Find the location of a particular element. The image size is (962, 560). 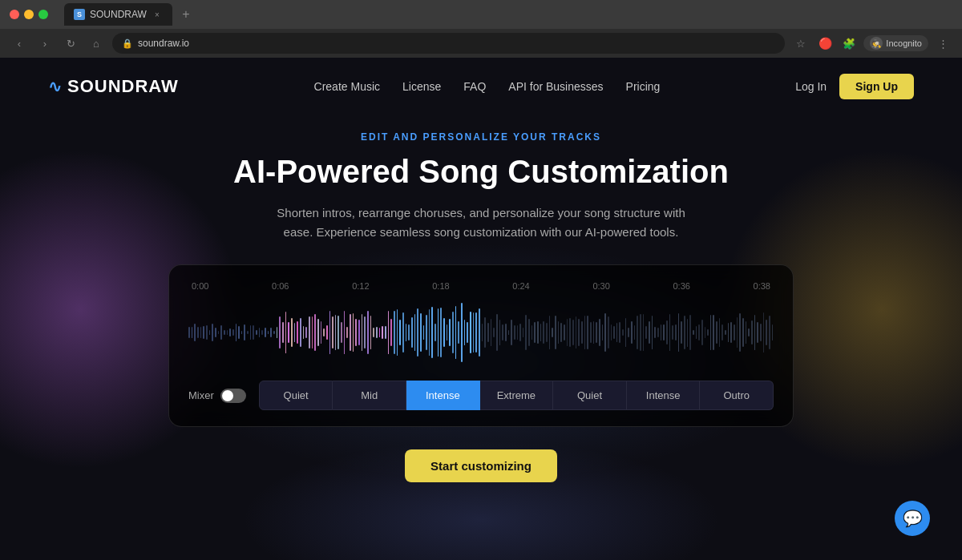

time-mark-1: 0:06 is located at coordinates (281, 286).